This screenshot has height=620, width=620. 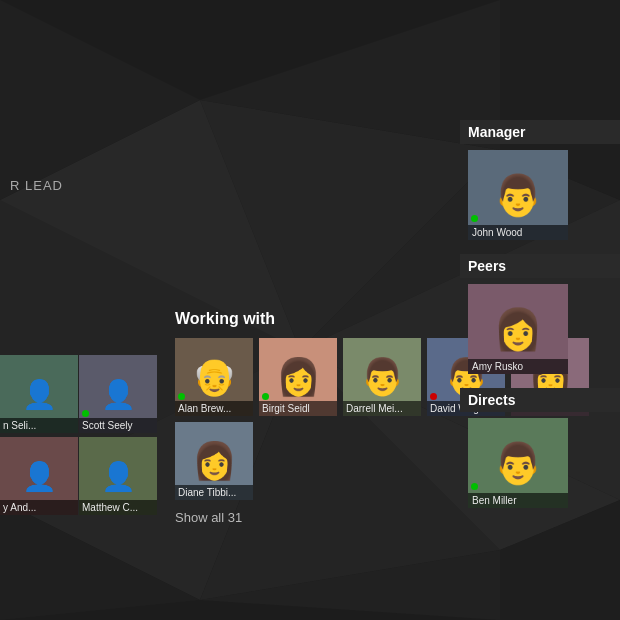 What do you see at coordinates (518, 329) in the screenshot?
I see `peers-card: 👩 Amy Rusko` at bounding box center [518, 329].